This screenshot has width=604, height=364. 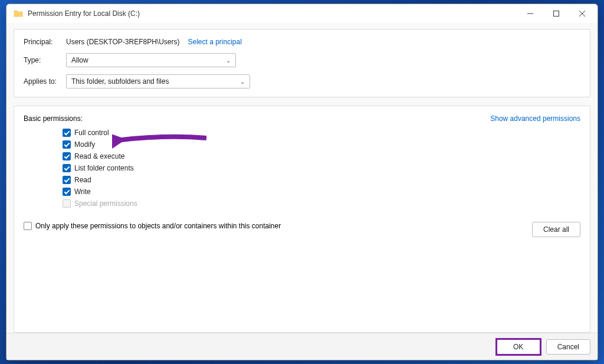 I want to click on permission-label: Read & execute, so click(x=99, y=156).